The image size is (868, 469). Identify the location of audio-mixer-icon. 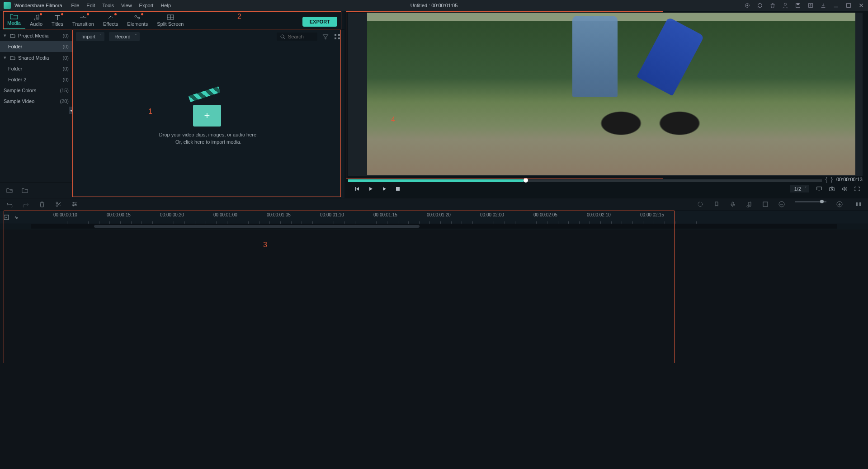
(749, 204).